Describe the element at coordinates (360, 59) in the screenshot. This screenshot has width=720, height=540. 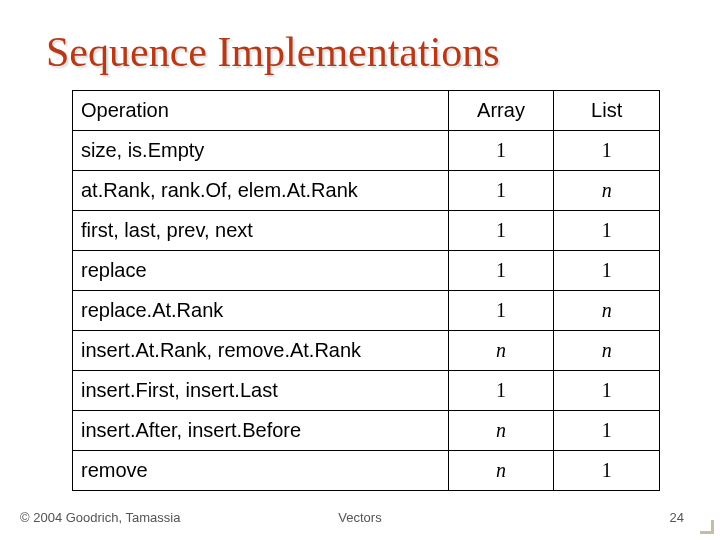
I see `slide-title: Sequence Implementations` at that location.